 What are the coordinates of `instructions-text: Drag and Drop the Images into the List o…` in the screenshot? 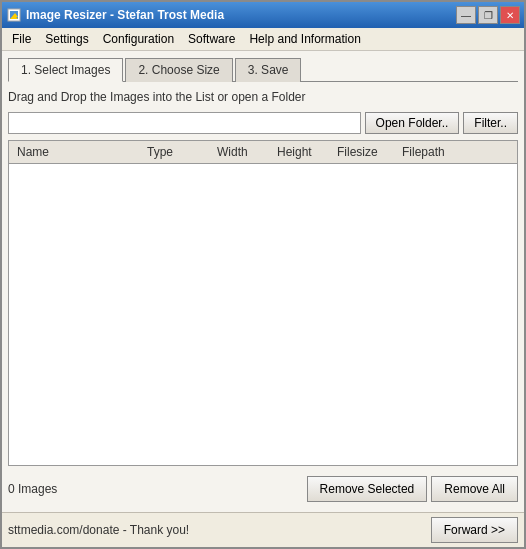 It's located at (263, 97).